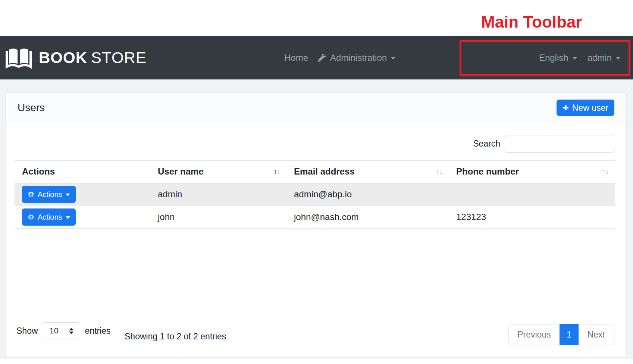  Describe the element at coordinates (316, 108) in the screenshot. I see `card-header: Users ✚ New user` at that location.